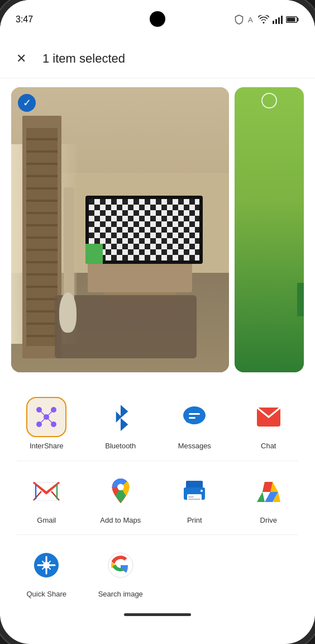 This screenshot has height=644, width=315. I want to click on share-row-3: Quick Share Search image, so click(157, 572).